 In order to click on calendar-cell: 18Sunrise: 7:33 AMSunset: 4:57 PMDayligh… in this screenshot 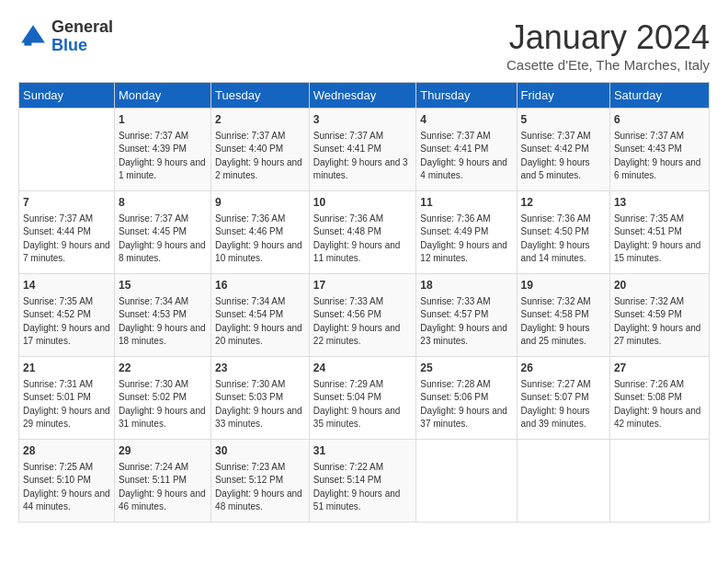, I will do `click(467, 316)`.